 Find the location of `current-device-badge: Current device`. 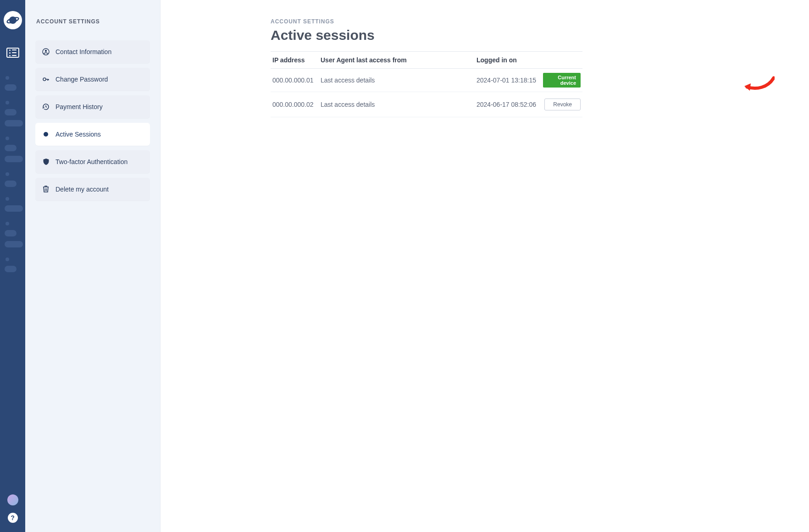

current-device-badge: Current device is located at coordinates (562, 80).